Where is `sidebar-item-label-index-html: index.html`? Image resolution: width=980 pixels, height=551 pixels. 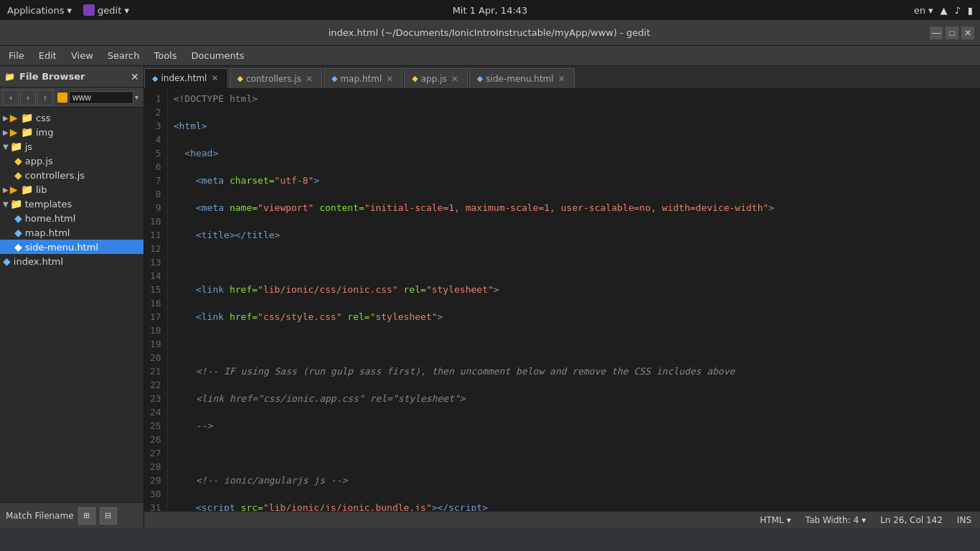
sidebar-item-label-index-html: index.html is located at coordinates (39, 261).